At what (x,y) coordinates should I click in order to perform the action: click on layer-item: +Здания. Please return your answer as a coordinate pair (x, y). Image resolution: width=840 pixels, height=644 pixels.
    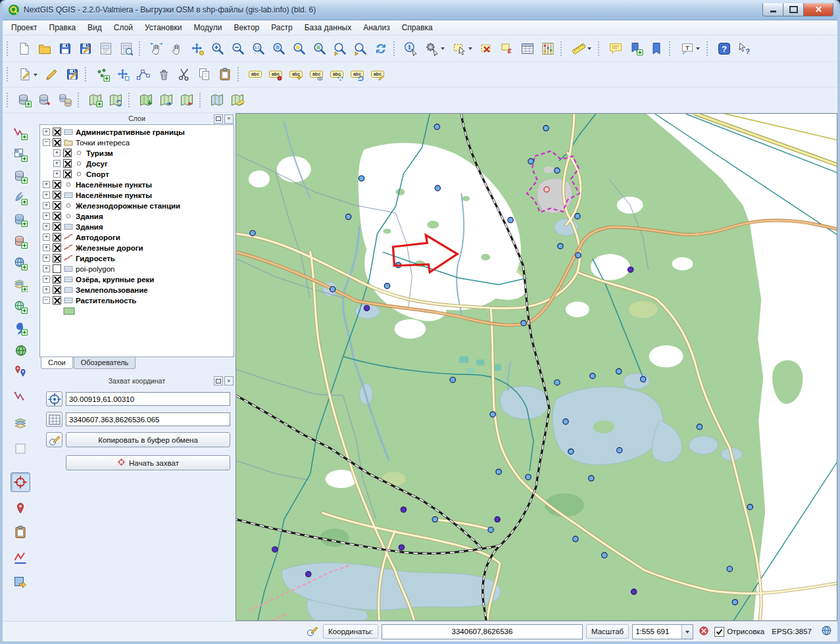
    Looking at the image, I should click on (137, 216).